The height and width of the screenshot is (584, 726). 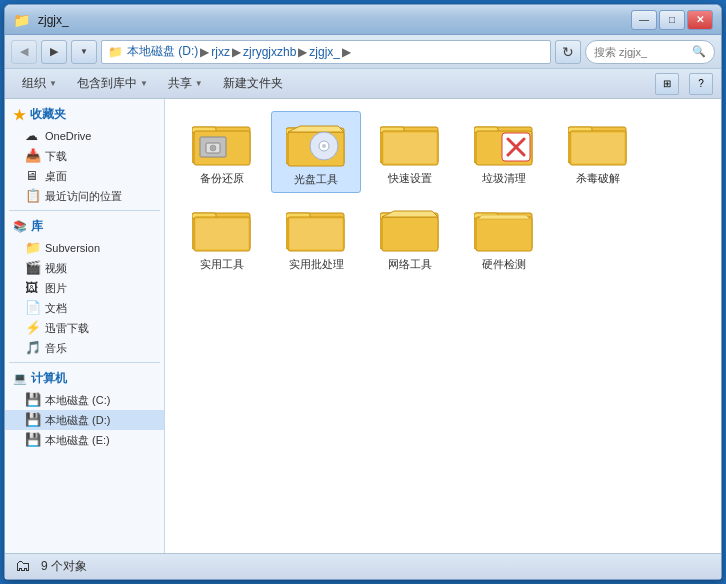 What do you see at coordinates (33, 440) in the screenshot?
I see `drive-e-icon: 💾` at bounding box center [33, 440].